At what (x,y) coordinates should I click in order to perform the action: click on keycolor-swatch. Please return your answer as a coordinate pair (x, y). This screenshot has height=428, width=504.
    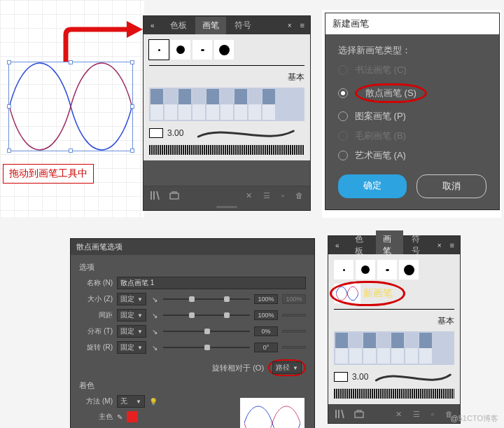
    Looking at the image, I should click on (132, 417).